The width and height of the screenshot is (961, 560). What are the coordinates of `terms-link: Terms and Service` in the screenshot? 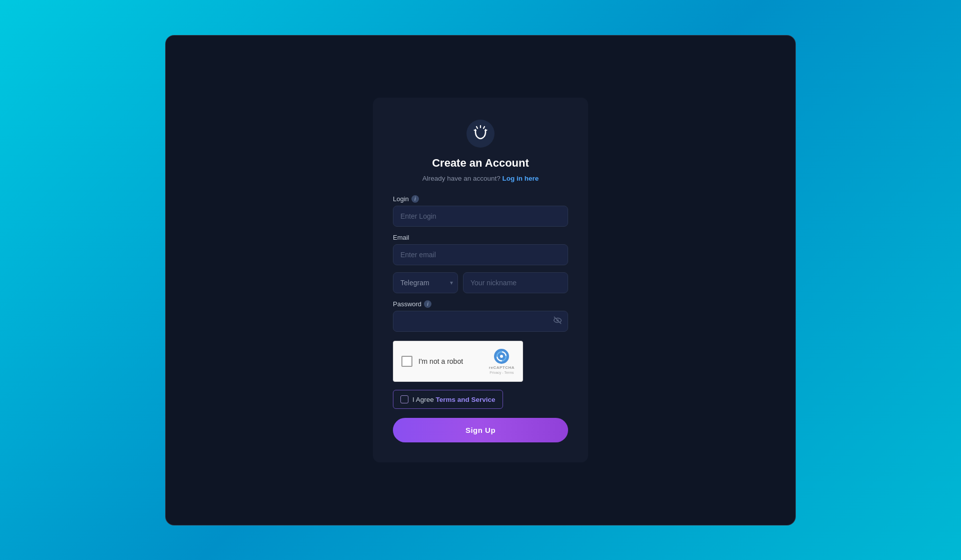 It's located at (465, 399).